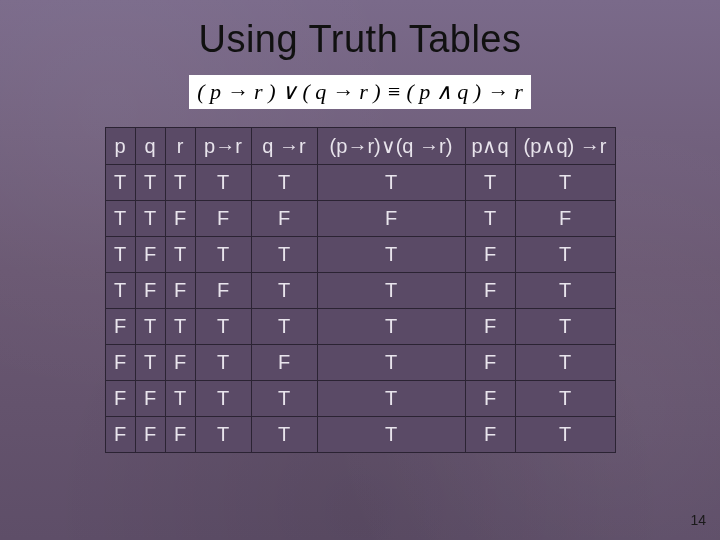  Describe the element at coordinates (360, 92) in the screenshot. I see `equation-formula: ( p → r ) ∨ ( q → r ) ≡ ( p ∧ q ) → r` at that location.